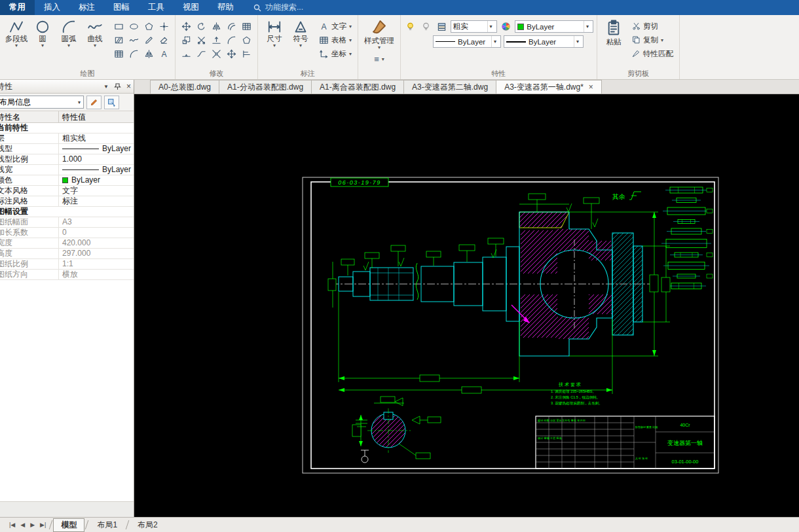 The height and width of the screenshot is (532, 799). What do you see at coordinates (265, 86) in the screenshot?
I see `document-tab-1: A1-分动器装配图.dwg` at bounding box center [265, 86].